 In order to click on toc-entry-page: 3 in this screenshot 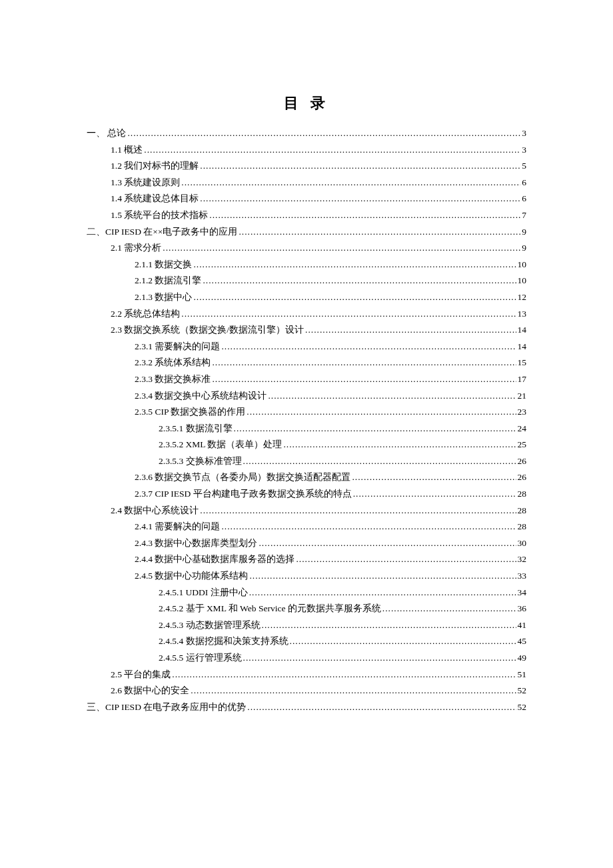, I will do `click(524, 133)`.